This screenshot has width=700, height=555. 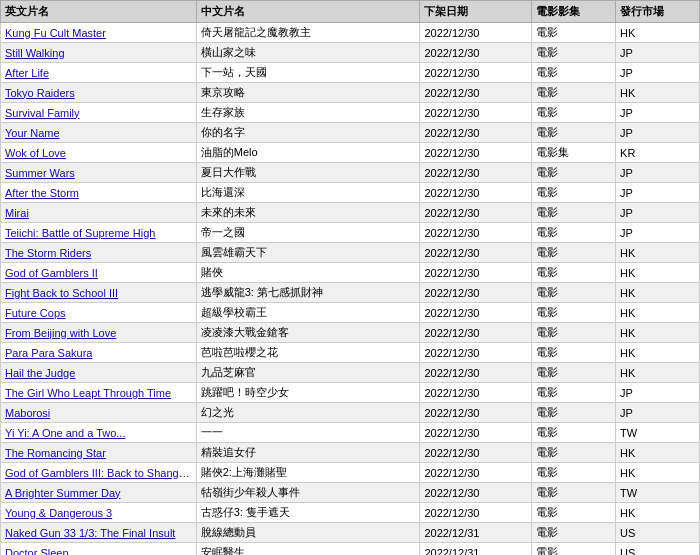 What do you see at coordinates (350, 413) in the screenshot?
I see `table-row: Maborosi幻之光2022/12/30電影JP` at bounding box center [350, 413].